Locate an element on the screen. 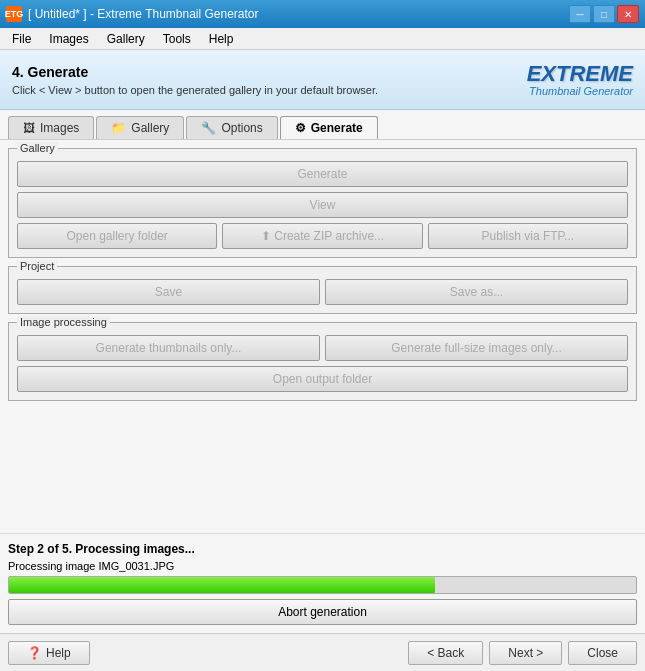 The height and width of the screenshot is (671, 645). tabs-bar: 🖼 Images 📁 Gallery 🔧 Options ⚙ Generate is located at coordinates (322, 125).